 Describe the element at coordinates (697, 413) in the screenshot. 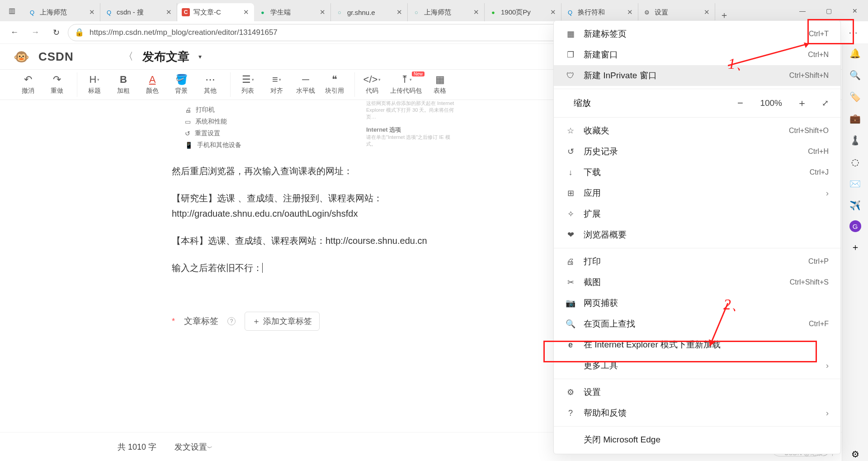

I see `menu-help: ?帮助和反馈›` at that location.